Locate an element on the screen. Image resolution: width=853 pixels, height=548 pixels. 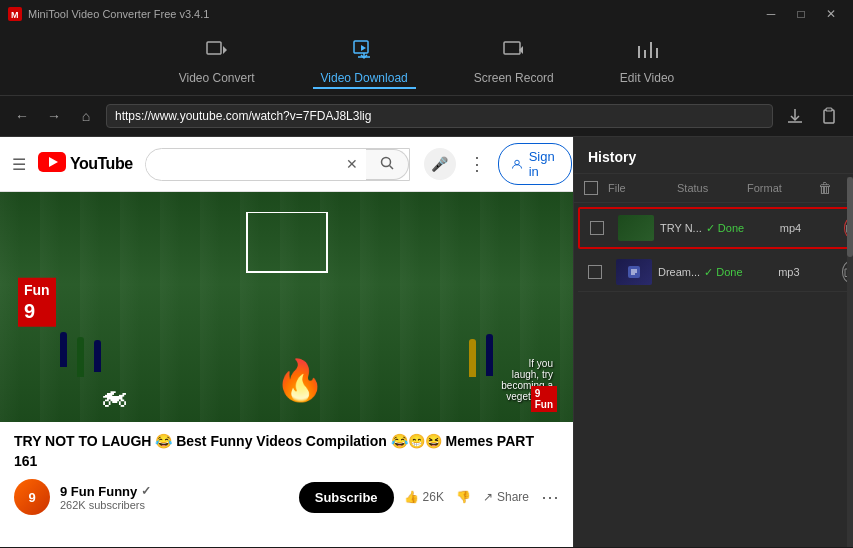
video-download-icon is located at coordinates (364, 52).